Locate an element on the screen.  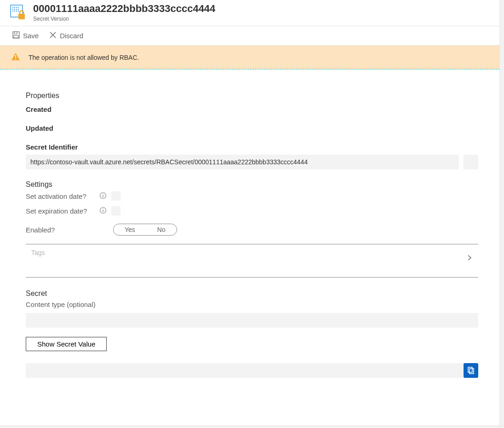
scrollbar-track is located at coordinates (502, 214).